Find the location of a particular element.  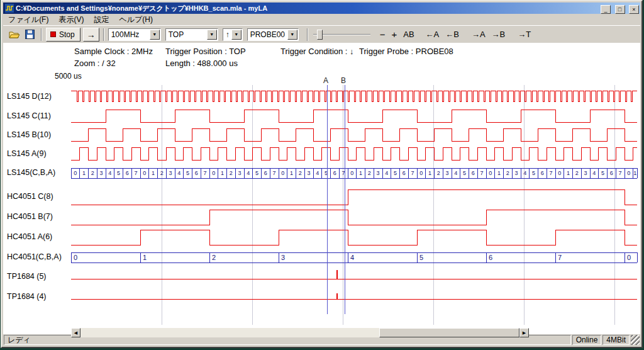

sample-clock-info: Sample Clock : 2MHz is located at coordinates (113, 52).